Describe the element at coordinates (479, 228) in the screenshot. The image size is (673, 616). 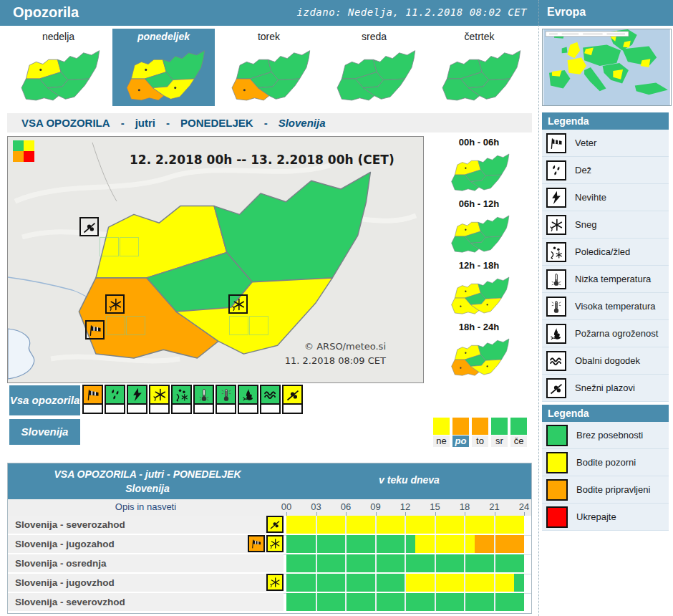
I see `time-map-06h-12h: 06h - 12h` at that location.